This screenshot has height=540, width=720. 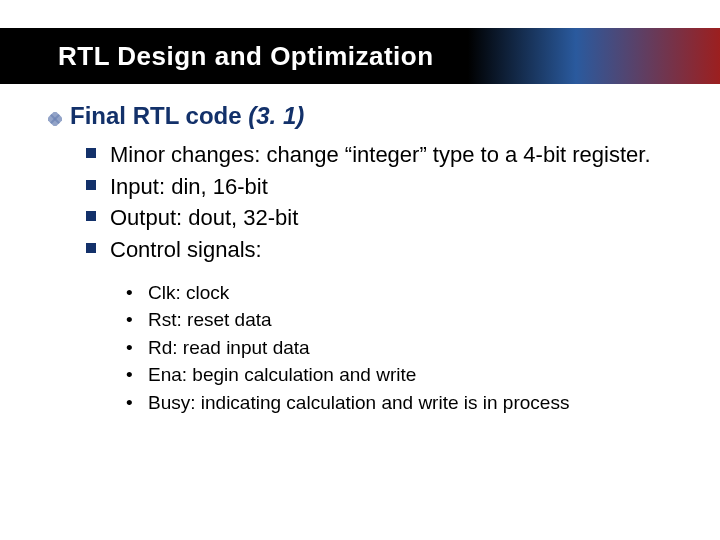 I want to click on list-item: Minor changes: change “integer” type to …, so click(x=383, y=155).